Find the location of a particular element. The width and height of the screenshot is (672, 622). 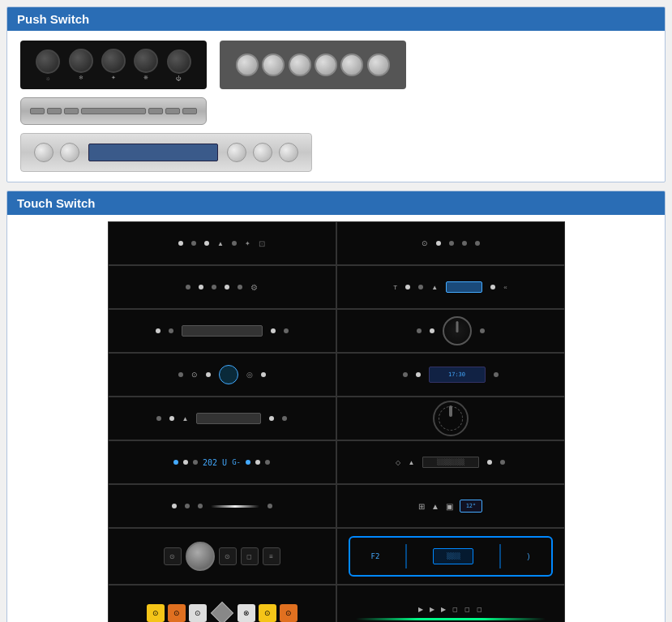

knob-wrapper-4: ❋ is located at coordinates (146, 65).